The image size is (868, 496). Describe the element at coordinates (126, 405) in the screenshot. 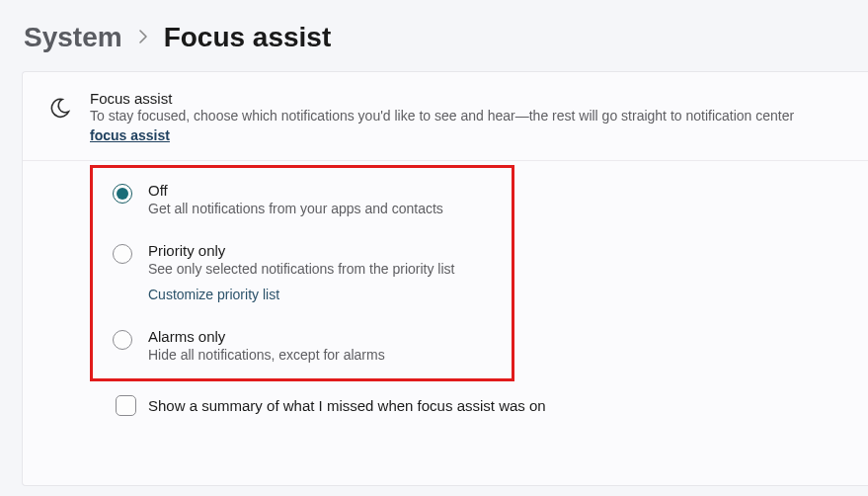

I see `summary-checkbox` at that location.